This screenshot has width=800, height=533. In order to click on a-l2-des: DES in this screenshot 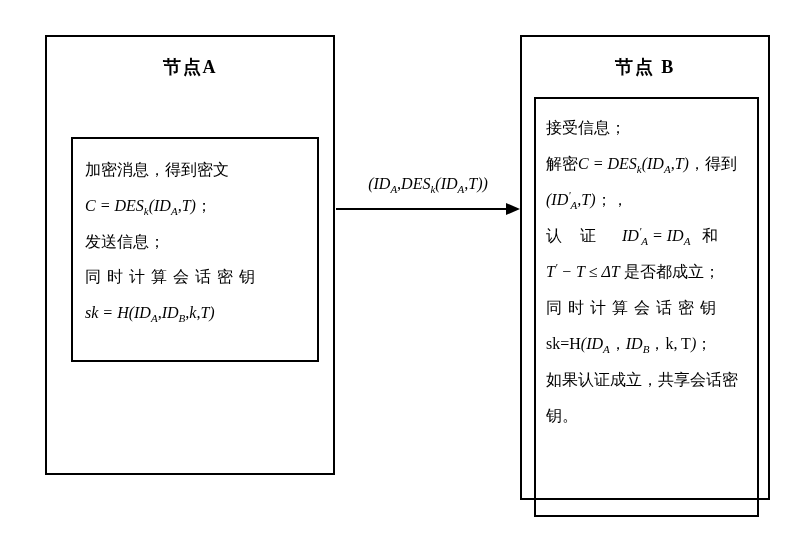, I will do `click(128, 206)`.